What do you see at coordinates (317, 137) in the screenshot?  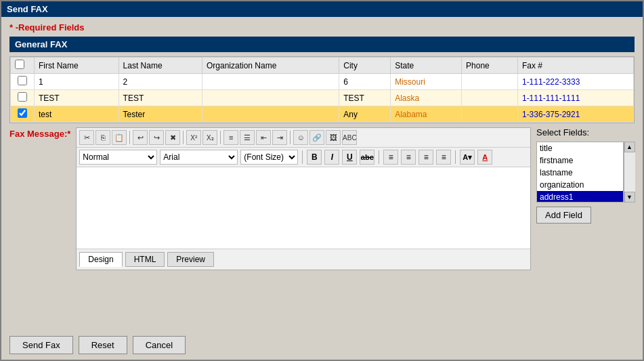 I see `link-btn: 🔗` at bounding box center [317, 137].